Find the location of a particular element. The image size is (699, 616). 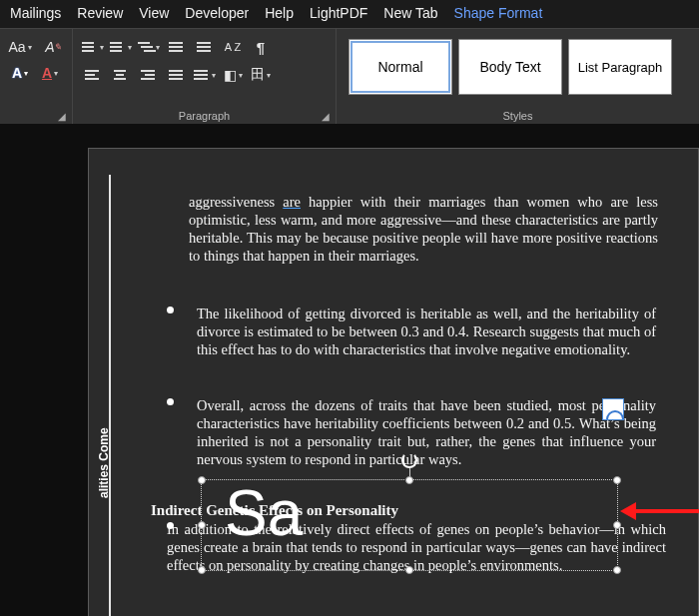

paragraph-dialog-launcher-icon: ◢ is located at coordinates (326, 116).